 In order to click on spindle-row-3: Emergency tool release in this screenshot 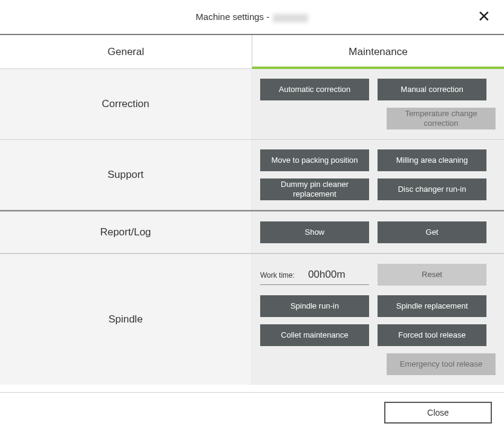, I will do `click(378, 364)`.